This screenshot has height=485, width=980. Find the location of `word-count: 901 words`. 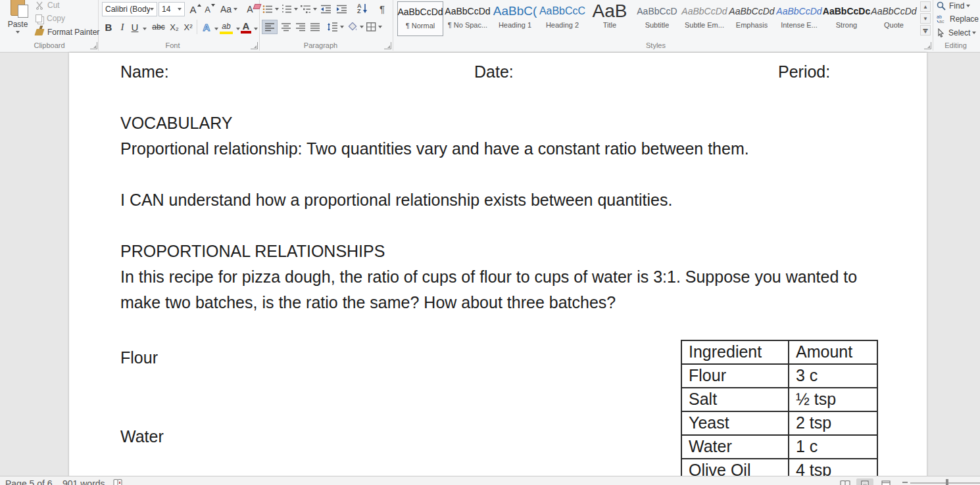

word-count: 901 words is located at coordinates (84, 482).